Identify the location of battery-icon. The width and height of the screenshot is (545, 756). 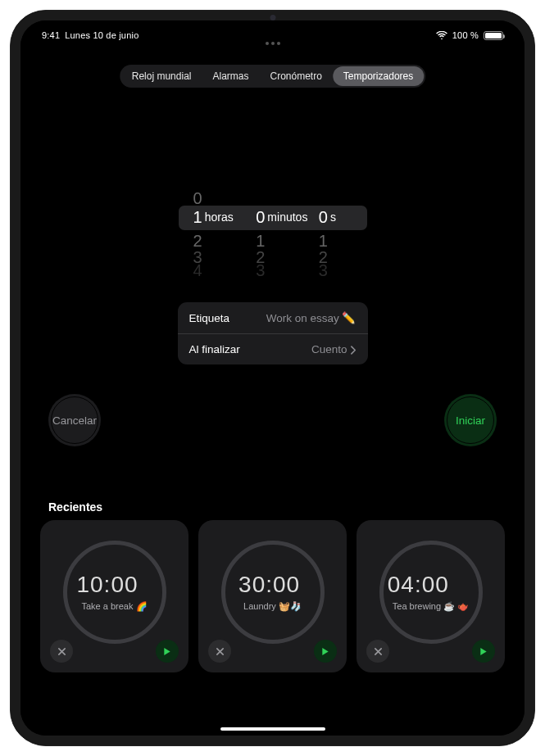
(493, 36).